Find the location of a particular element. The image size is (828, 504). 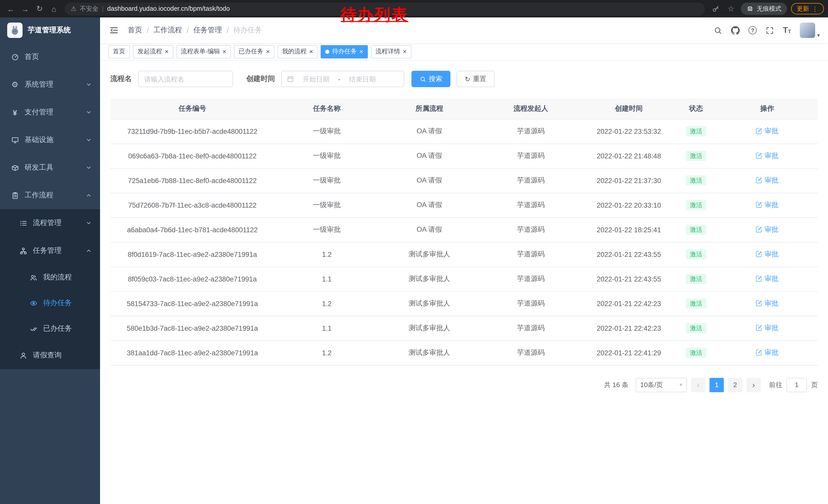

sidebar-item-infrastructure: 基础设施 is located at coordinates (50, 140).